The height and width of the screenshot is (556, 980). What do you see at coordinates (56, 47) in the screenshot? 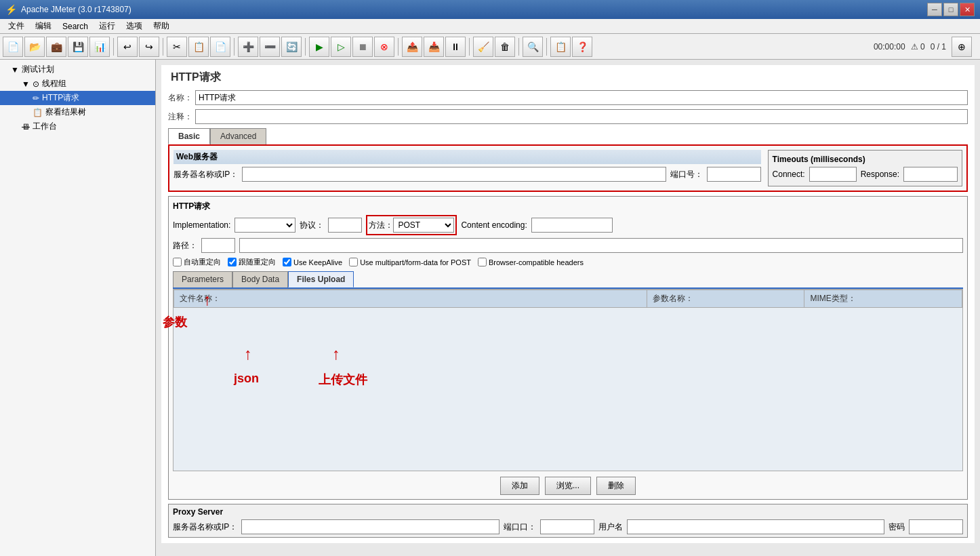
I see `tb-save-template: 💼` at bounding box center [56, 47].